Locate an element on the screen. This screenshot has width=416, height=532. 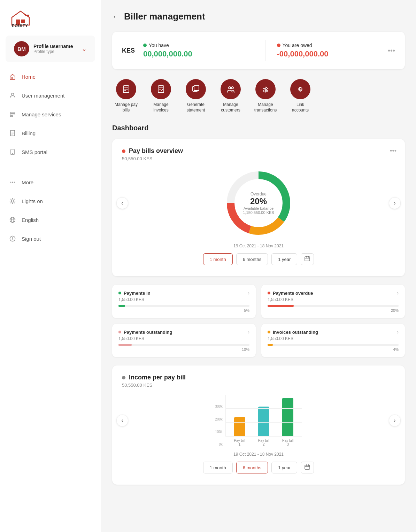
calendar-button is located at coordinates (307, 259).